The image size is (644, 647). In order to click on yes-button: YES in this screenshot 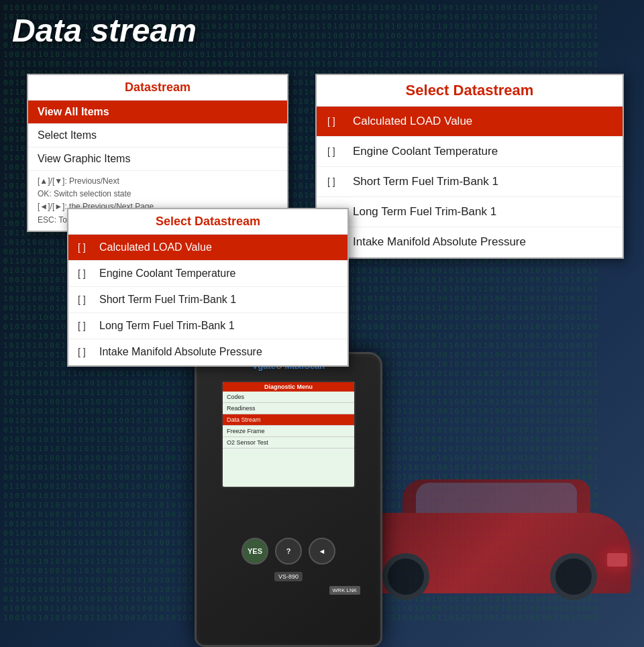, I will do `click(255, 551)`.